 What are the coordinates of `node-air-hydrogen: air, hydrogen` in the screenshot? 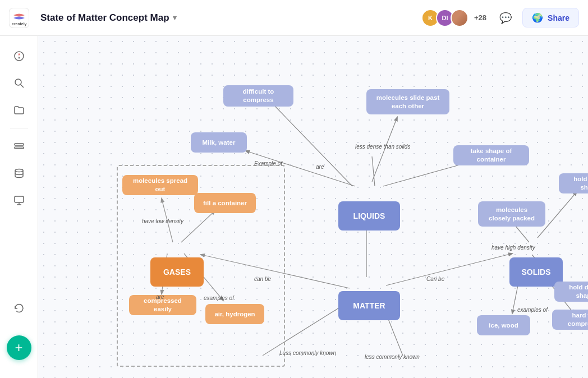 It's located at (235, 314).